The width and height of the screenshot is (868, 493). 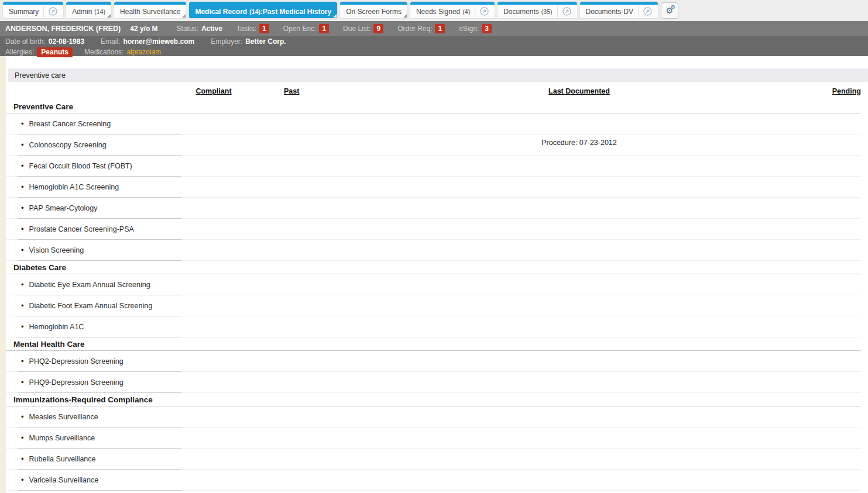 I want to click on measure-name: PHQ9-Depression Screening, so click(x=76, y=382).